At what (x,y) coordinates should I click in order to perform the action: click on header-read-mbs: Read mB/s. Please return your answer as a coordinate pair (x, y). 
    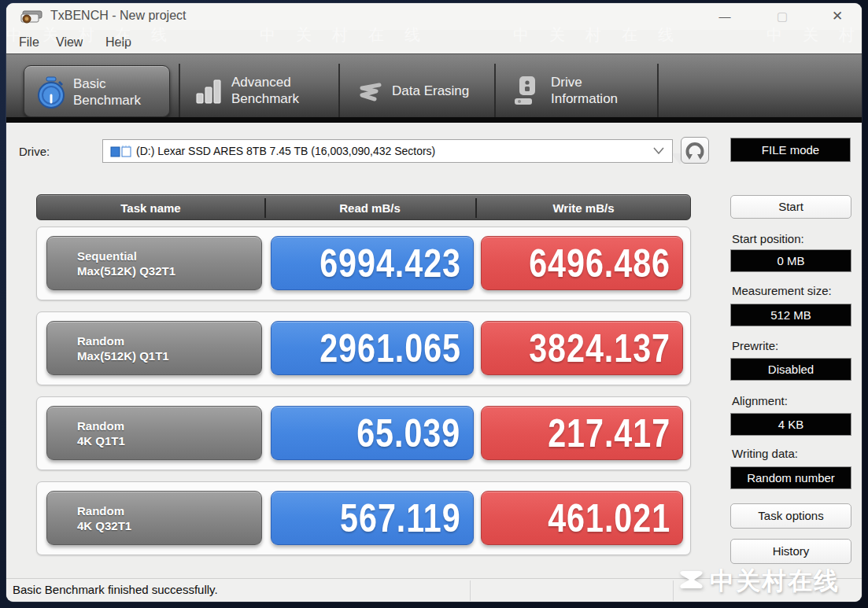
    Looking at the image, I should click on (370, 208).